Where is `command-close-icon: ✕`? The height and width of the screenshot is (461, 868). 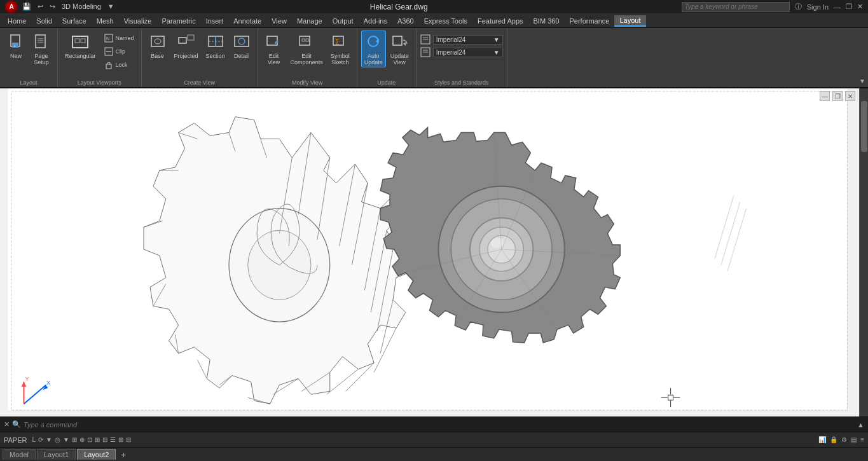 command-close-icon: ✕ is located at coordinates (6, 425).